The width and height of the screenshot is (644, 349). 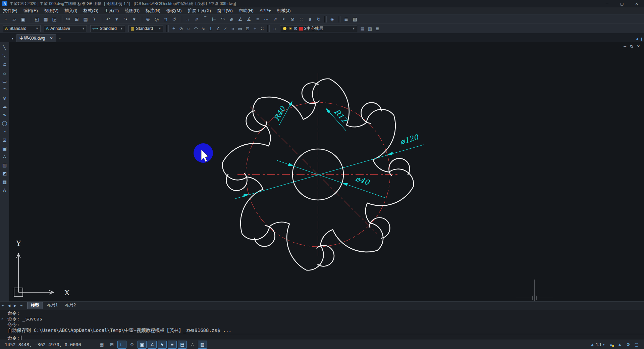 What do you see at coordinates (5, 148) in the screenshot?
I see `make-block-tool: ▣` at bounding box center [5, 148].